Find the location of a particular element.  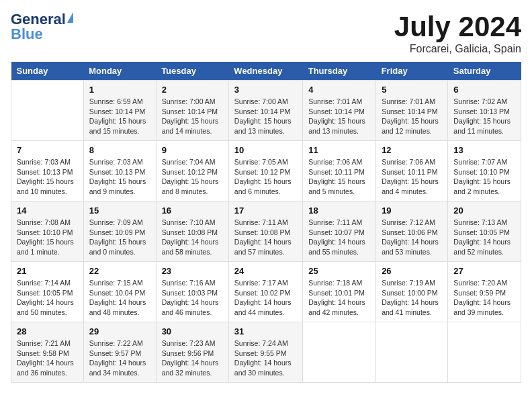

calendar-cell: 24Sunrise: 7:17 AMSunset: 10:02 PMDaylig… is located at coordinates (265, 292).